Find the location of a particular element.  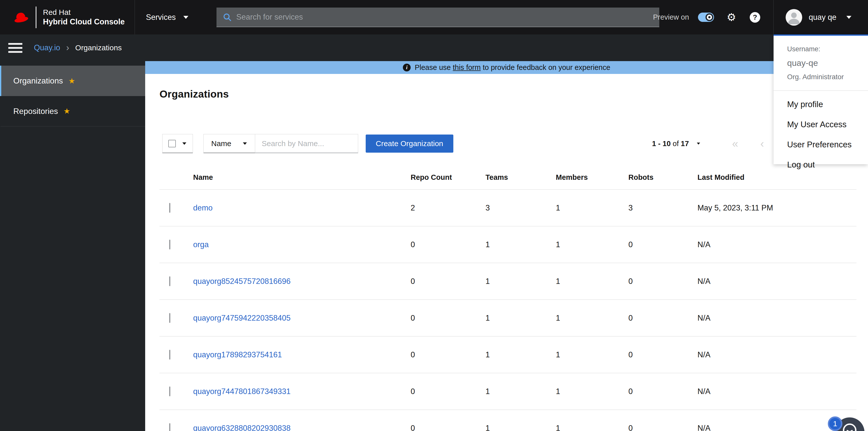

info-circle-icon: i is located at coordinates (407, 67).